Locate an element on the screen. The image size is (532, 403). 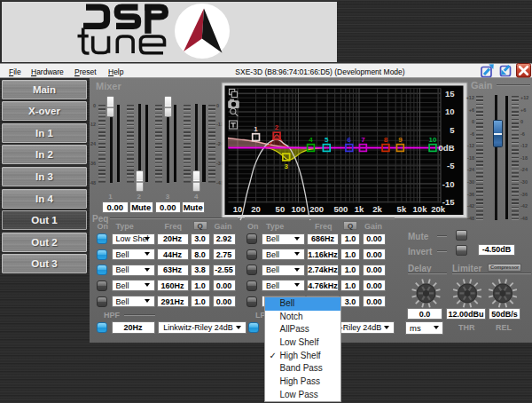
svg-text: 0dB is located at coordinates (447, 147).